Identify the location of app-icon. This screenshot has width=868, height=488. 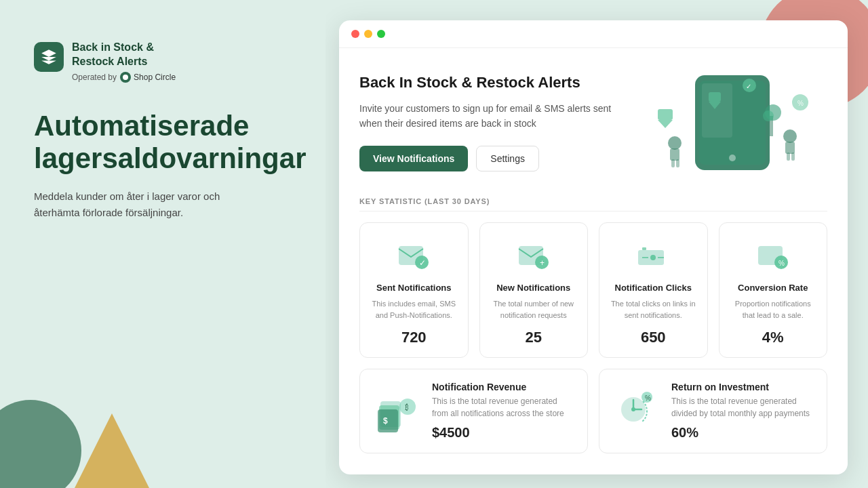
(49, 57).